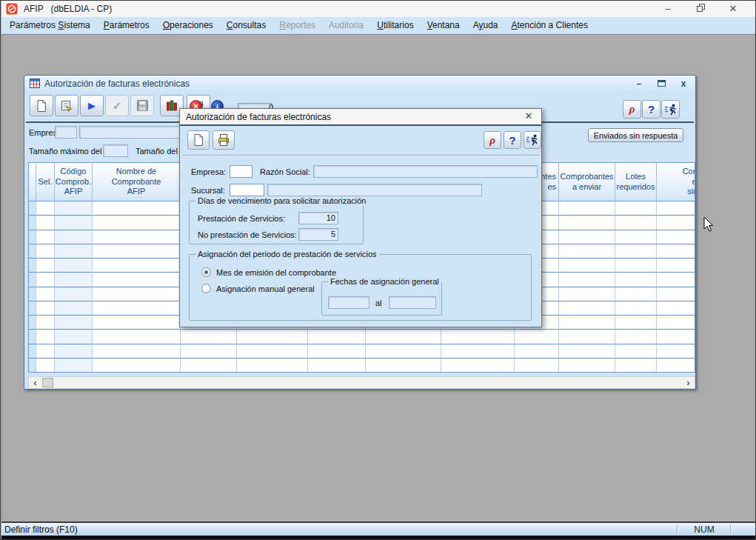 This screenshot has width=756, height=540. What do you see at coordinates (241, 172) in the screenshot?
I see `dialog-empresa-input` at bounding box center [241, 172].